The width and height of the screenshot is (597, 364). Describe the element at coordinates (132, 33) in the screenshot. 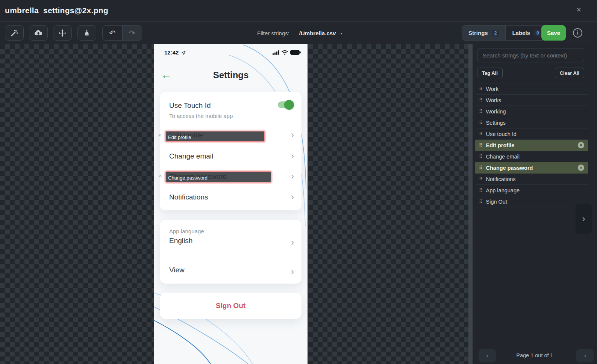

I see `redo-button: ↷` at that location.